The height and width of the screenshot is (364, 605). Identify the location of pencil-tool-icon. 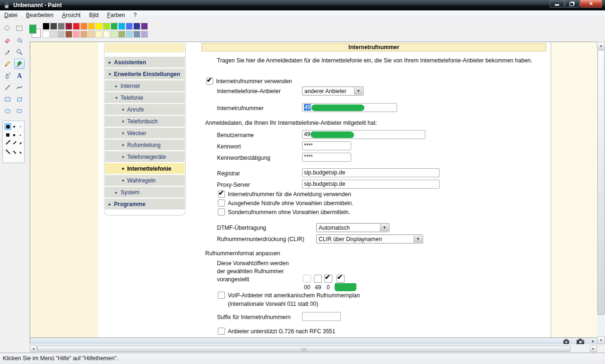
(8, 64).